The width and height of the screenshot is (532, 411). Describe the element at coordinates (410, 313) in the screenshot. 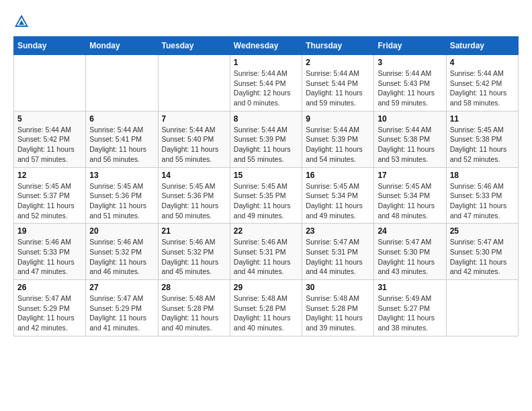

I see `day-info: Sunrise: 5:49 AM Sunset: 5:27 PM Dayligh…` at that location.